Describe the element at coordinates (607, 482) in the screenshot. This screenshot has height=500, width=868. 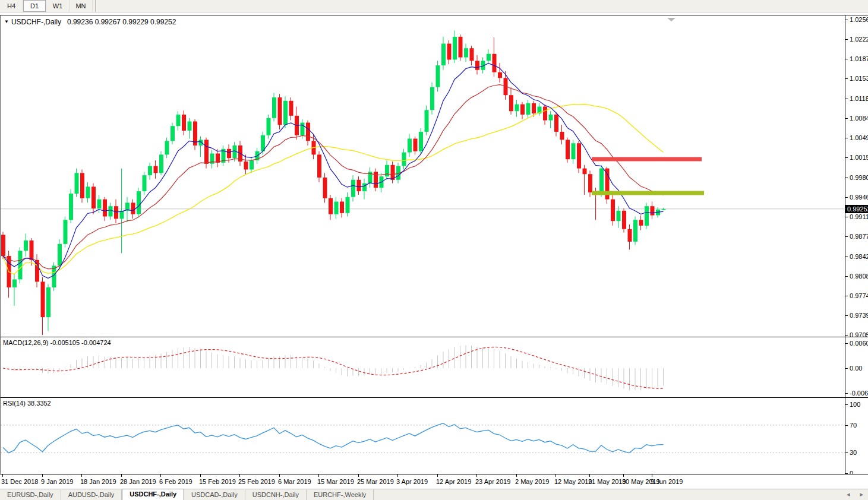
I see `time-axis-label: 21 May 2019` at that location.